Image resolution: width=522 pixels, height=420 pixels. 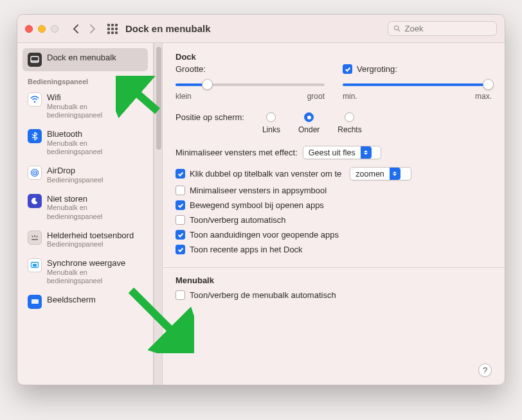 I want to click on forward-button, so click(x=93, y=29).